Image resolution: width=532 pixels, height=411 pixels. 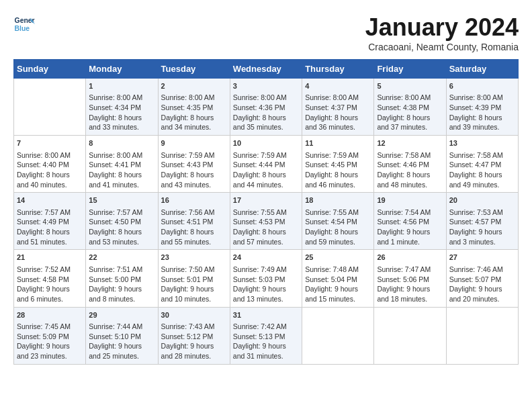 What do you see at coordinates (50, 69) in the screenshot?
I see `day-header-sunday: Sunday` at bounding box center [50, 69].